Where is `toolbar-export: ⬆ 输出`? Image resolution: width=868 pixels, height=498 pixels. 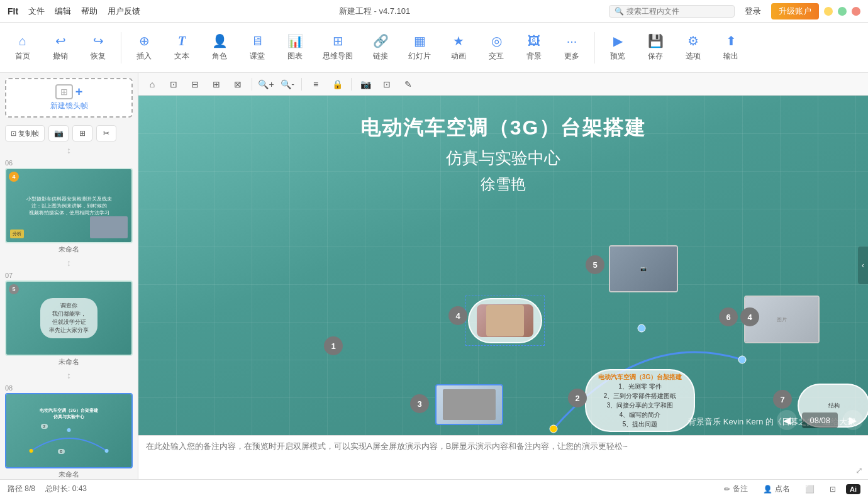 toolbar-export: ⬆ 输出 is located at coordinates (731, 48).